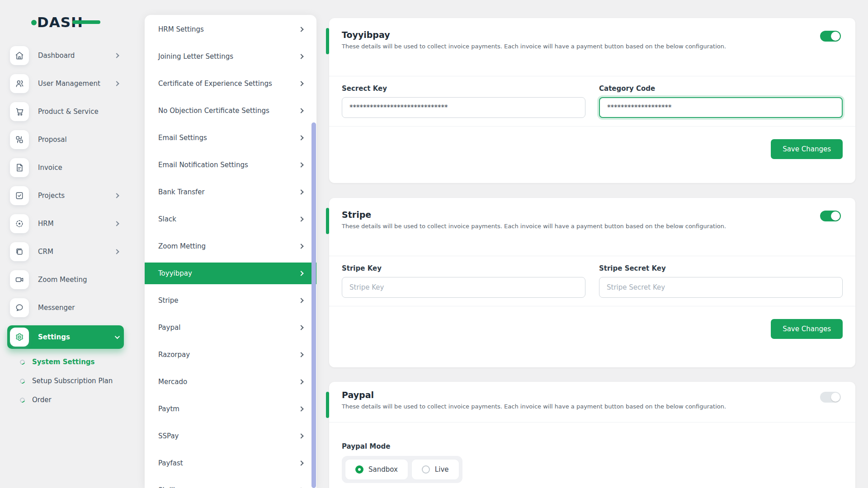 This screenshot has width=868, height=488. I want to click on settings-menu-item-bank-transfer: Bank Transfer, so click(231, 192).